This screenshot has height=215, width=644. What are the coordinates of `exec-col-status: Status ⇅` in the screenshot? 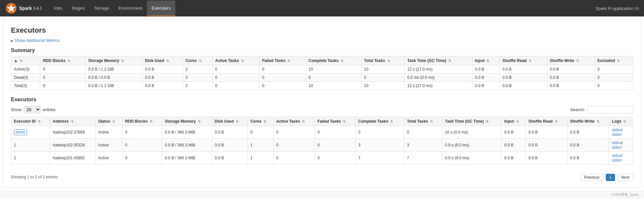 It's located at (109, 121).